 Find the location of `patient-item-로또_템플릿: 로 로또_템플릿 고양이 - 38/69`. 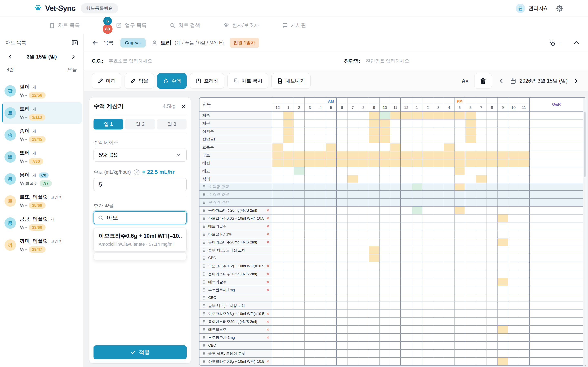

patient-item-로또_템플릿: 로 로또_템플릿 고양이 - 38/69 is located at coordinates (42, 201).